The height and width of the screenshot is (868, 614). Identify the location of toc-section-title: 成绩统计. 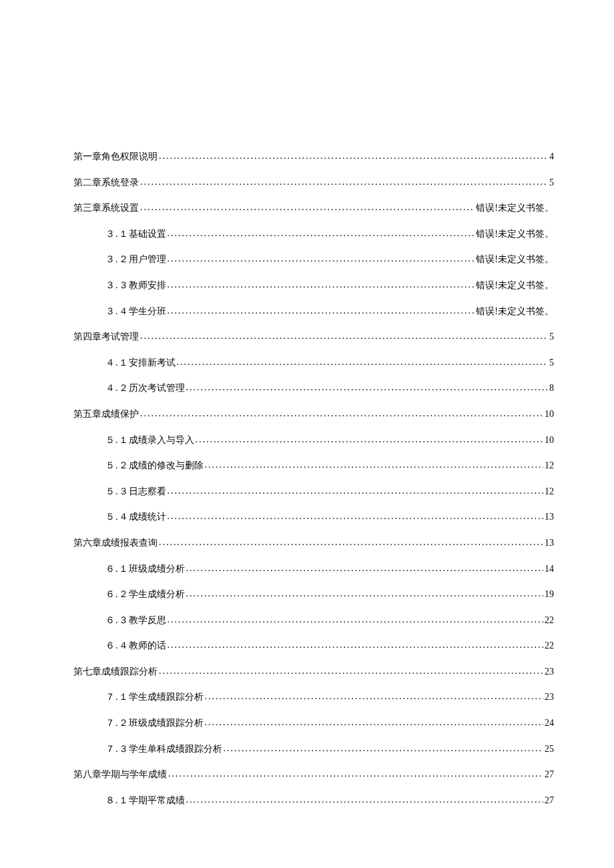
(147, 516).